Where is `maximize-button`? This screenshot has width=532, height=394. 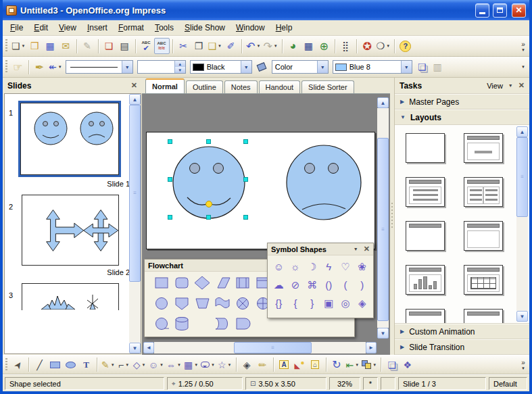 maximize-button is located at coordinates (500, 11).